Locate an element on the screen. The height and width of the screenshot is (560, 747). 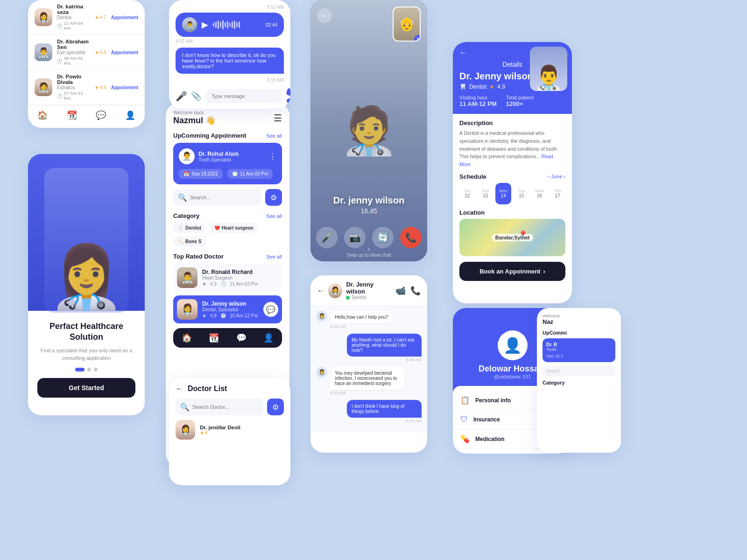
splash-subtitle: Find a specialist that you only need on … is located at coordinates (86, 355).